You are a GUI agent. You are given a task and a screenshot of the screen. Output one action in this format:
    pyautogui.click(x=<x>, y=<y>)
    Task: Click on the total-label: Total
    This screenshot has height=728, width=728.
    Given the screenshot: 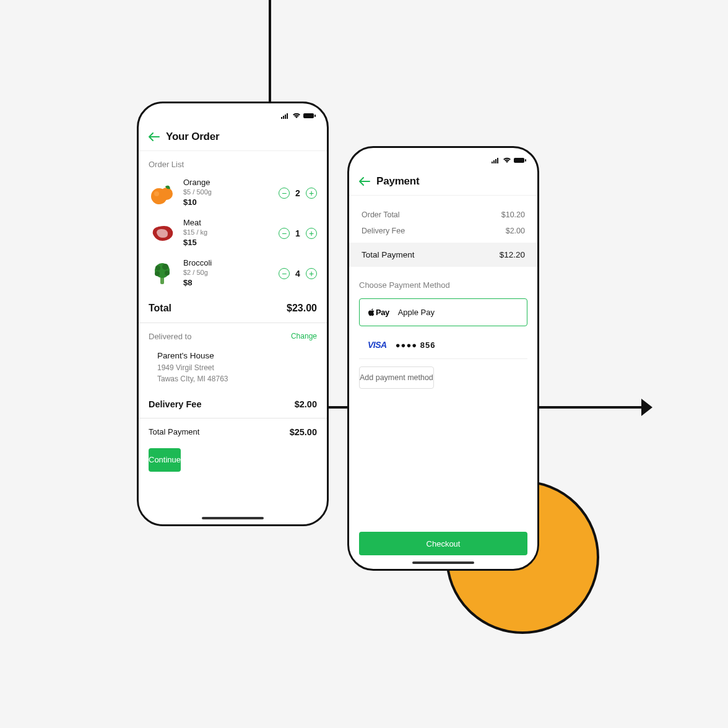 What is the action you would take?
    pyautogui.click(x=160, y=308)
    